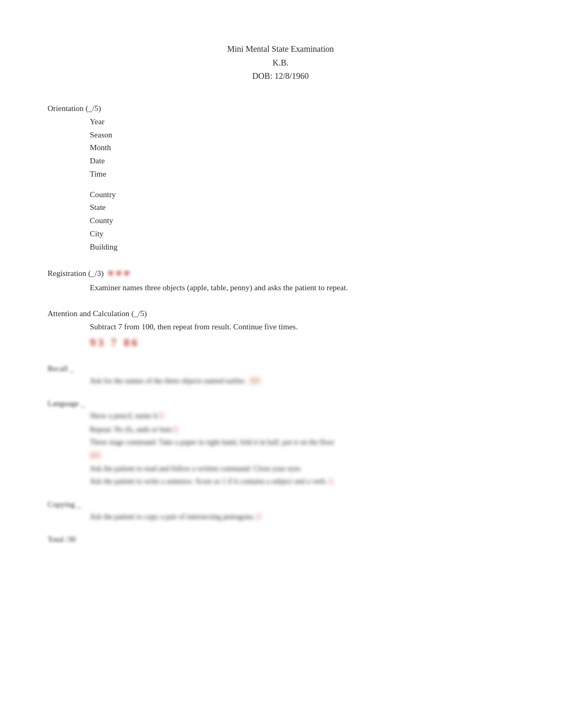  I want to click on orientation-title: Orientation (_/5), so click(280, 109).